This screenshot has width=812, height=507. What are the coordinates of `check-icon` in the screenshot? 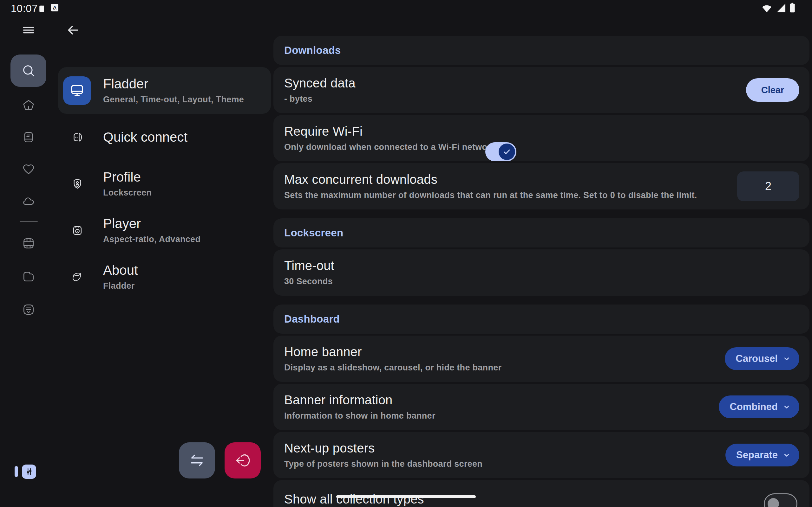 It's located at (507, 152).